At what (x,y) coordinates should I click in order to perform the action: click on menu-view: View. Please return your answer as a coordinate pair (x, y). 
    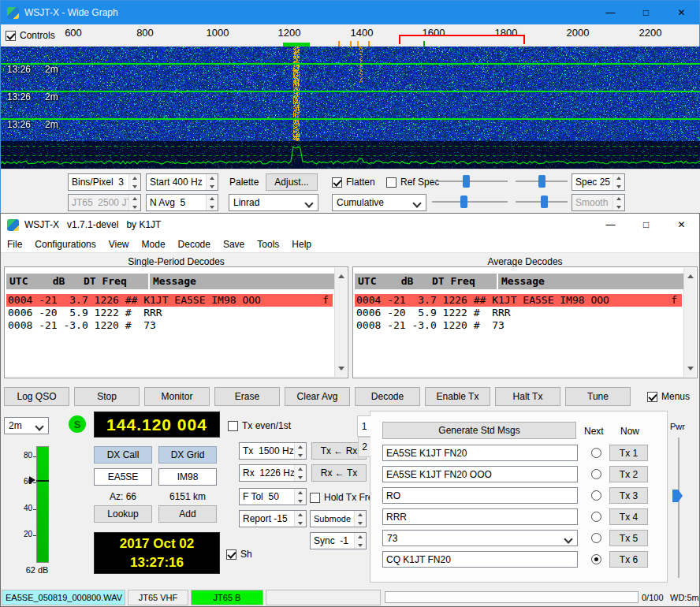
    Looking at the image, I should click on (119, 244).